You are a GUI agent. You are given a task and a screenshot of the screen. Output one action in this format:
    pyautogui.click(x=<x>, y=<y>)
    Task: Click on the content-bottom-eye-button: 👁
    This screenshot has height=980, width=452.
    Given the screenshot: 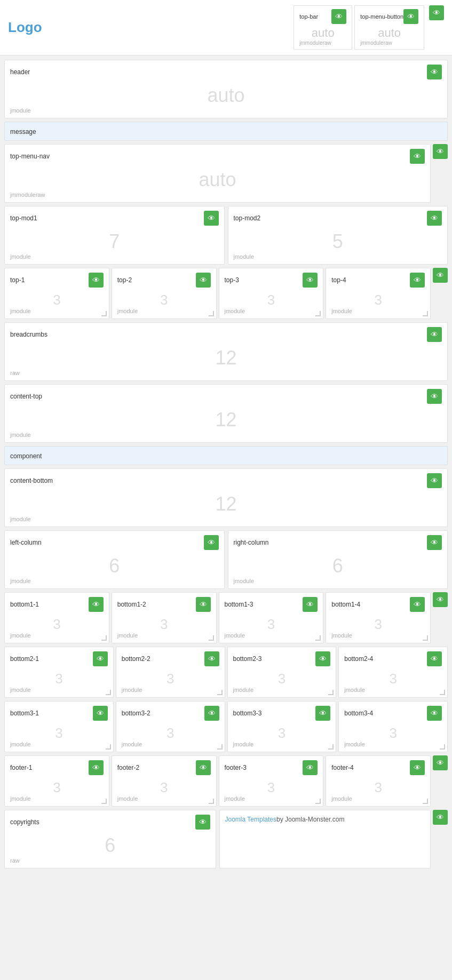 What is the action you would take?
    pyautogui.click(x=434, y=481)
    